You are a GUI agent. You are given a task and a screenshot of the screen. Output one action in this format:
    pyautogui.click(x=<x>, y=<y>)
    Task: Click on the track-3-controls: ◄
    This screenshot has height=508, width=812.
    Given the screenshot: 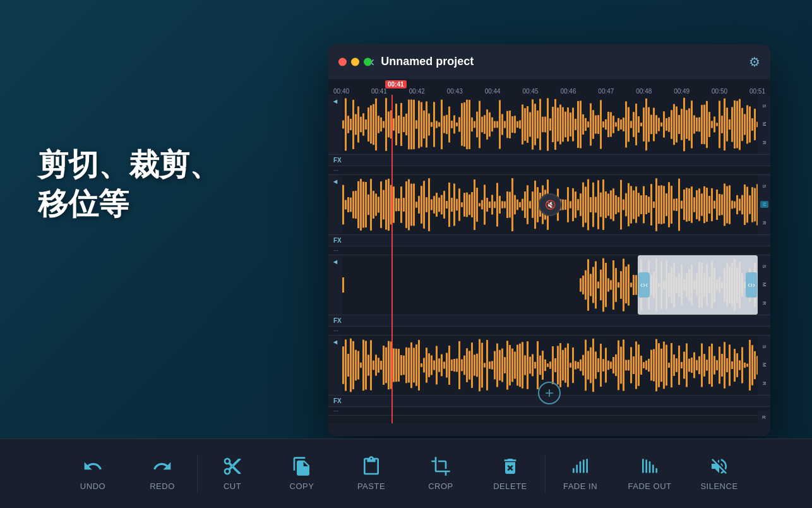 What is the action you would take?
    pyautogui.click(x=335, y=285)
    